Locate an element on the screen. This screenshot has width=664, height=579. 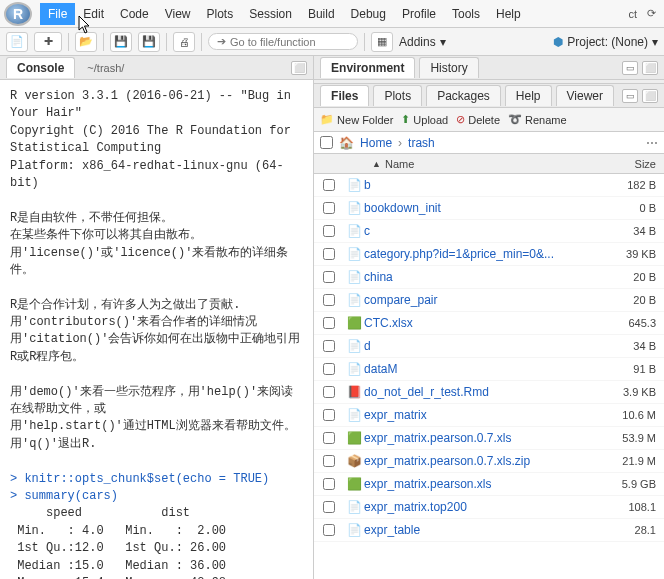
delete-button: ⊘Delete is located at coordinates (478, 120).